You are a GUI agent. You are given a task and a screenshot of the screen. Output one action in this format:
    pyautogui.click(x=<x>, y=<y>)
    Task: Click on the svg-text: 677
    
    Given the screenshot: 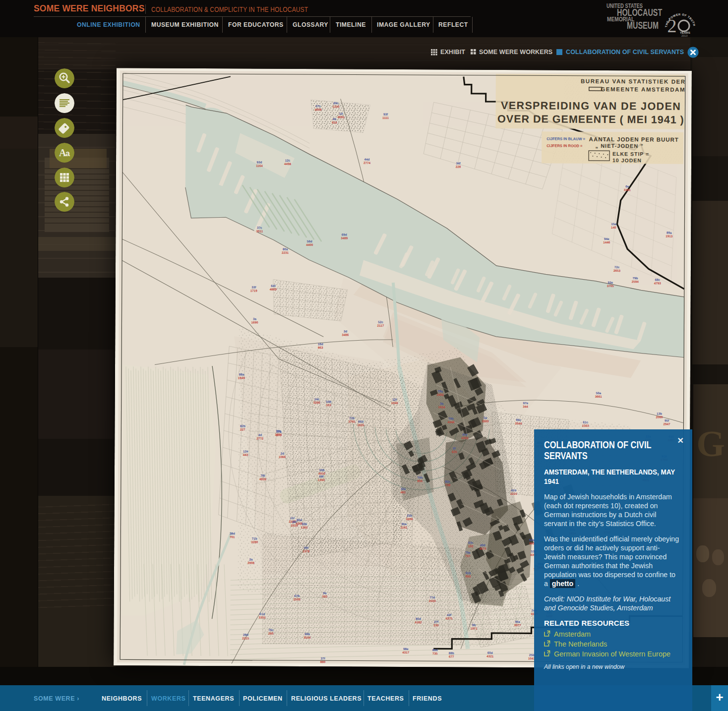 What is the action you would take?
    pyautogui.click(x=451, y=656)
    